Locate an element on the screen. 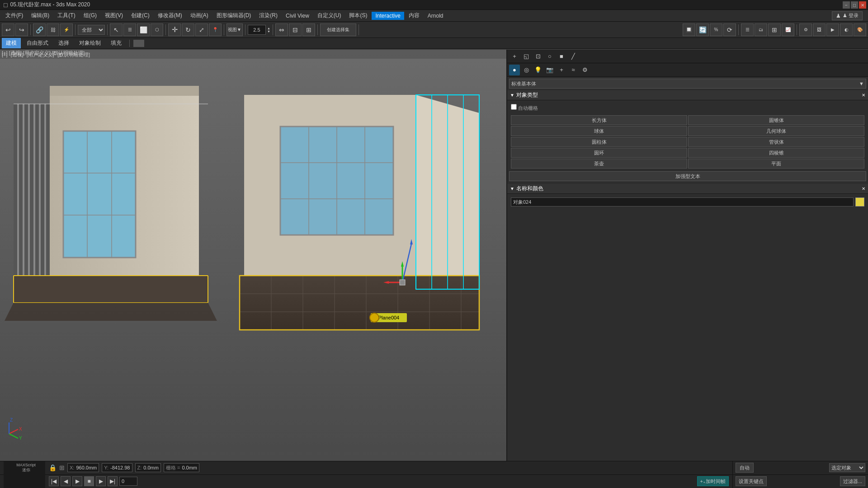 The width and height of the screenshot is (868, 488). panel-icon-helper: + is located at coordinates (561, 70).